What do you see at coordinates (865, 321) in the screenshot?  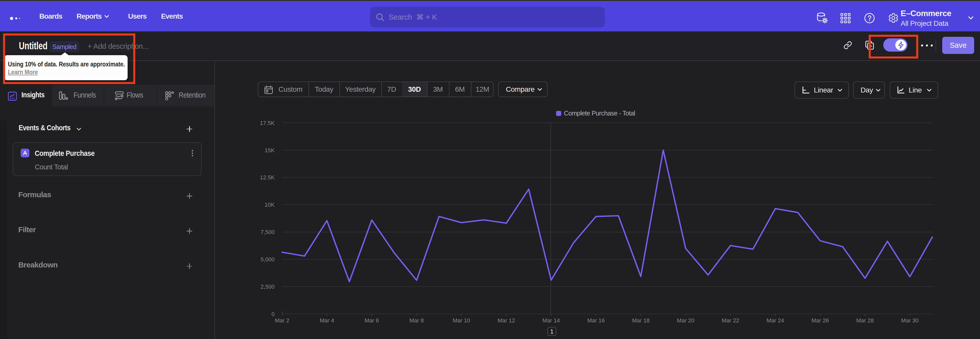 I see `svg-text: Mar 28` at bounding box center [865, 321].